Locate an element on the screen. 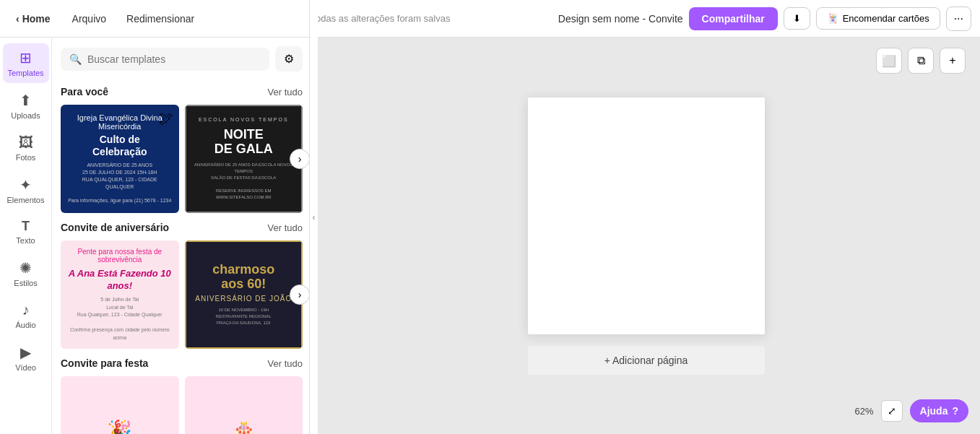 The width and height of the screenshot is (980, 434). pink-bday-details: 5 de Julho de TalLocal de TalRua Qualque… is located at coordinates (120, 319).